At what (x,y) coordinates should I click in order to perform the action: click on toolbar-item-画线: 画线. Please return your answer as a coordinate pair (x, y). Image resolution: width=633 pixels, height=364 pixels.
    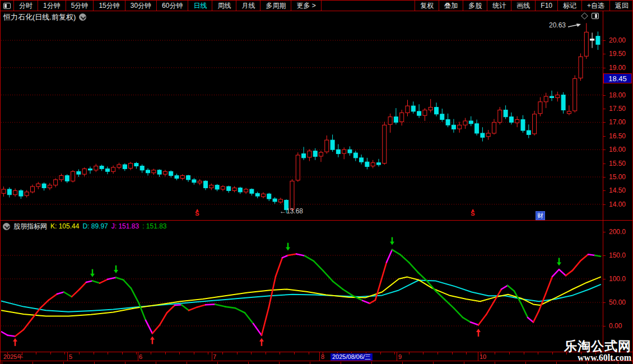
    Looking at the image, I should click on (523, 6).